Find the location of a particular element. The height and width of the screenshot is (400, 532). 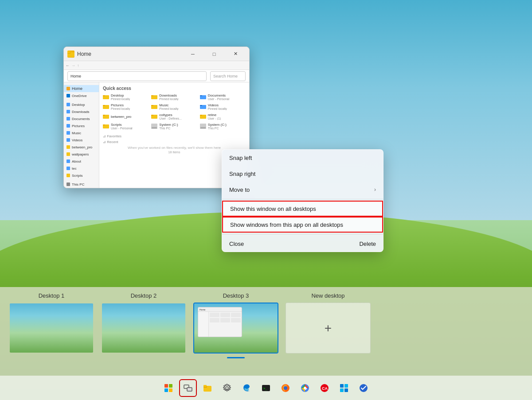

sidebar-tec: tec is located at coordinates (82, 168).